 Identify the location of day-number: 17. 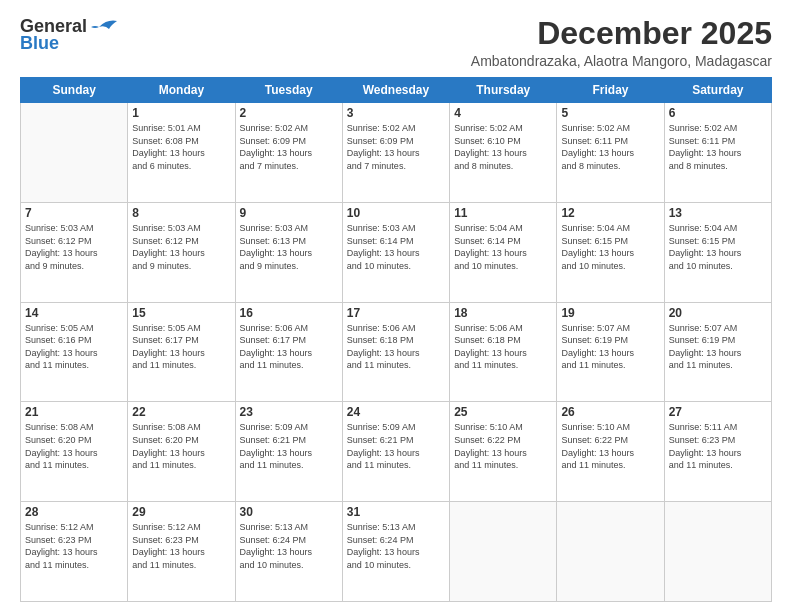
(396, 313).